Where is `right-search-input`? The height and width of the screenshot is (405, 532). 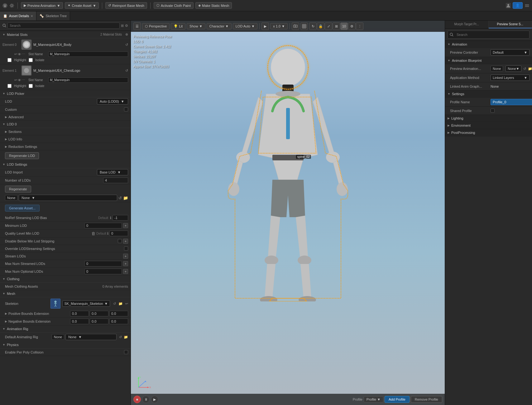
right-search-input is located at coordinates (491, 35).